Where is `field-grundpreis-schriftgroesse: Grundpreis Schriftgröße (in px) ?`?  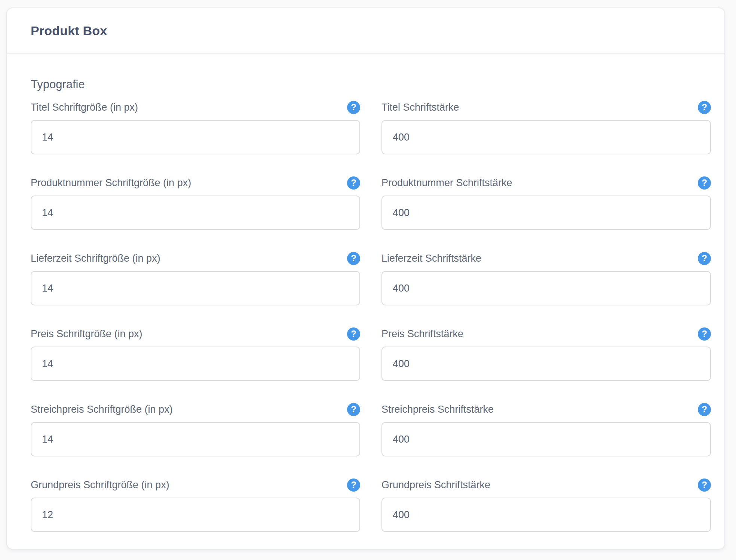 field-grundpreis-schriftgroesse: Grundpreis Schriftgröße (in px) ? is located at coordinates (195, 505).